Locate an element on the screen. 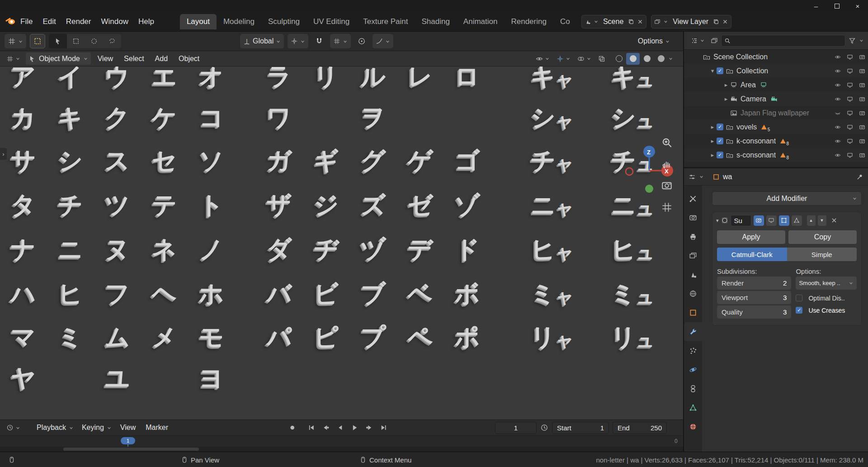 The height and width of the screenshot is (467, 868). kana-object: ヒャ is located at coordinates (552, 249).